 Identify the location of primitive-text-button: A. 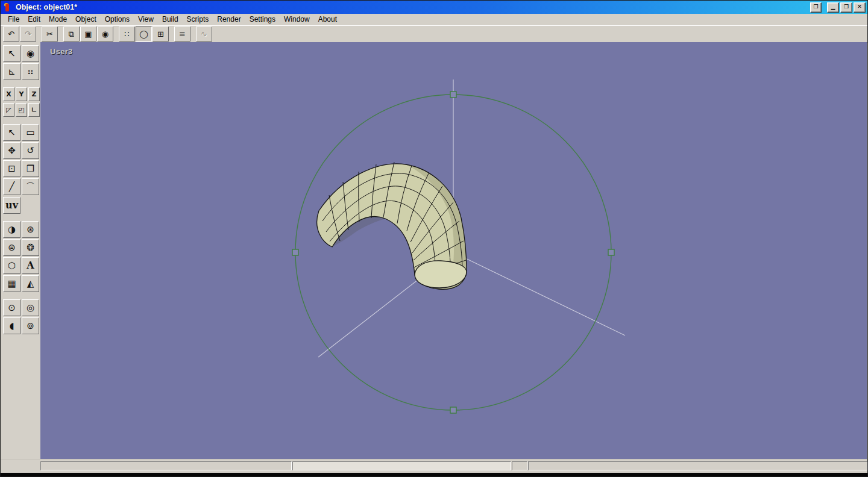
(30, 266).